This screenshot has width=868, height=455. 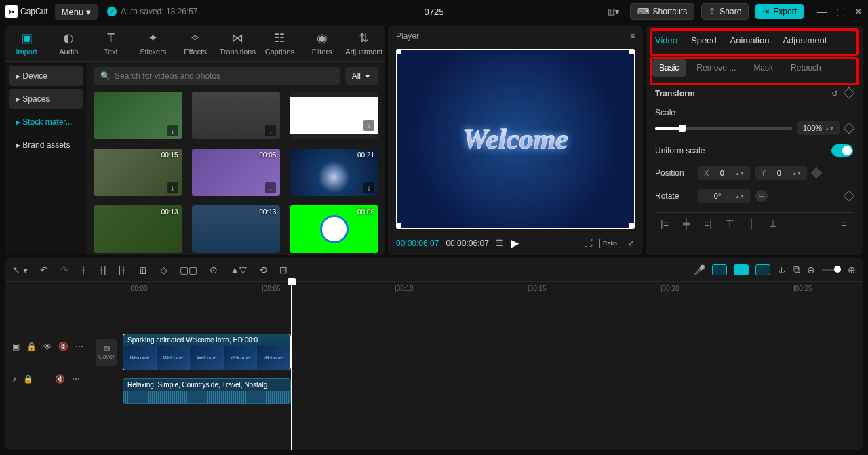 What do you see at coordinates (751, 224) in the screenshot?
I see `align-center-v-icon: ┼` at bounding box center [751, 224].